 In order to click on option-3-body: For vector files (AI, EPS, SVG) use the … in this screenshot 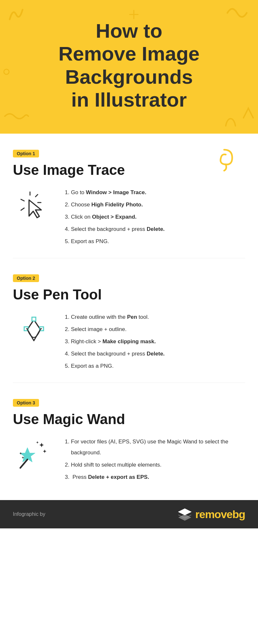, I will do `click(129, 460)`.